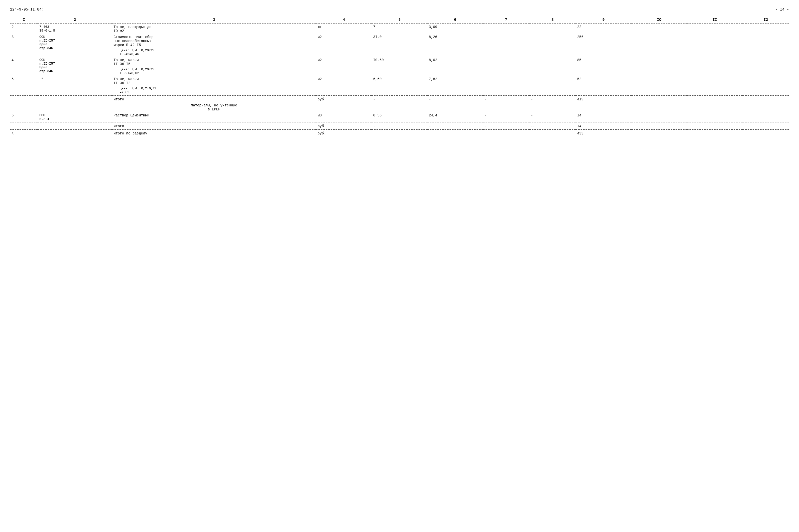  I want to click on subtotal-row-2: Итого руб. - - - -- I4, so click(399, 126).